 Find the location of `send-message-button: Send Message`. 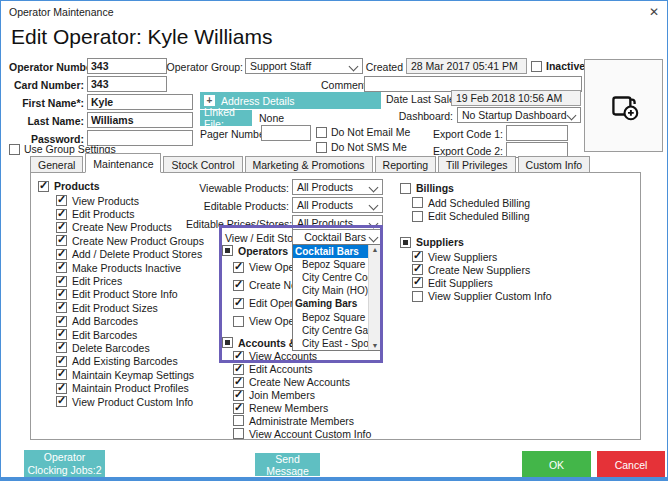

send-message-button: Send Message is located at coordinates (288, 464).